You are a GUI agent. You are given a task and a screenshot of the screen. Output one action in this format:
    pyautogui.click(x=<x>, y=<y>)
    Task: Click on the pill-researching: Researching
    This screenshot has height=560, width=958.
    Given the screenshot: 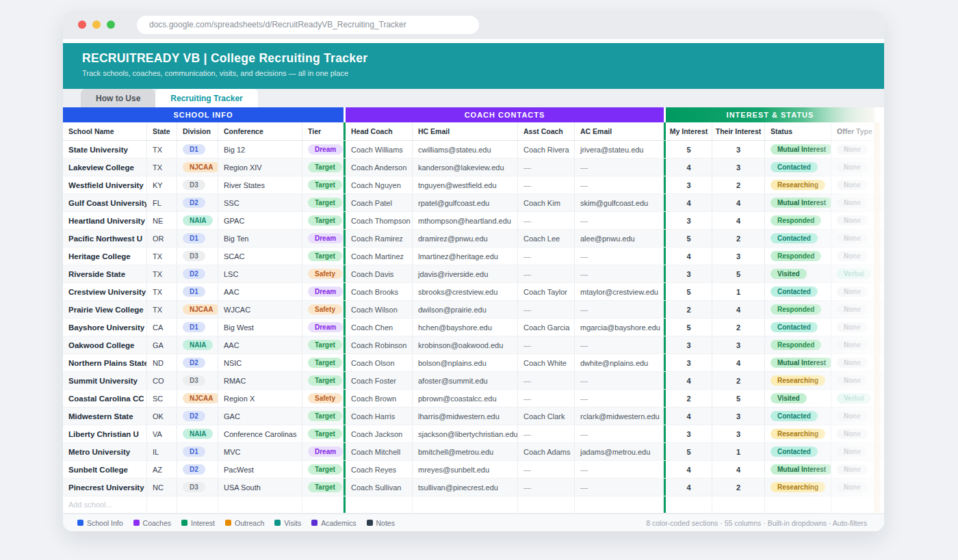 What is the action you would take?
    pyautogui.click(x=798, y=185)
    